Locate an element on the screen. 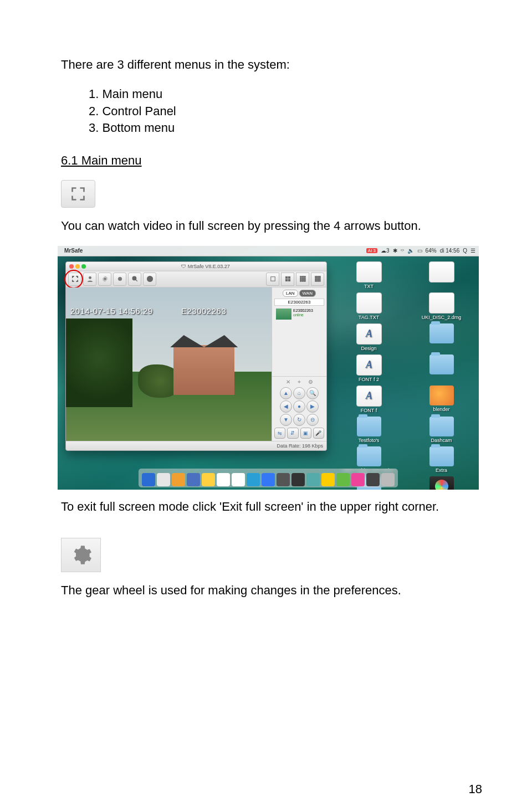  window-titlebar: 🛡 MrSafe V8.E.03.27 is located at coordinates (196, 267).